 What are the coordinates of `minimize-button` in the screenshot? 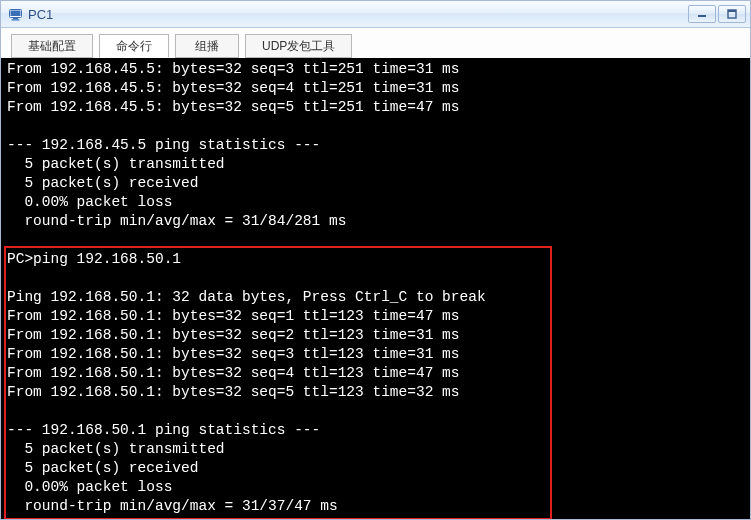 It's located at (702, 14).